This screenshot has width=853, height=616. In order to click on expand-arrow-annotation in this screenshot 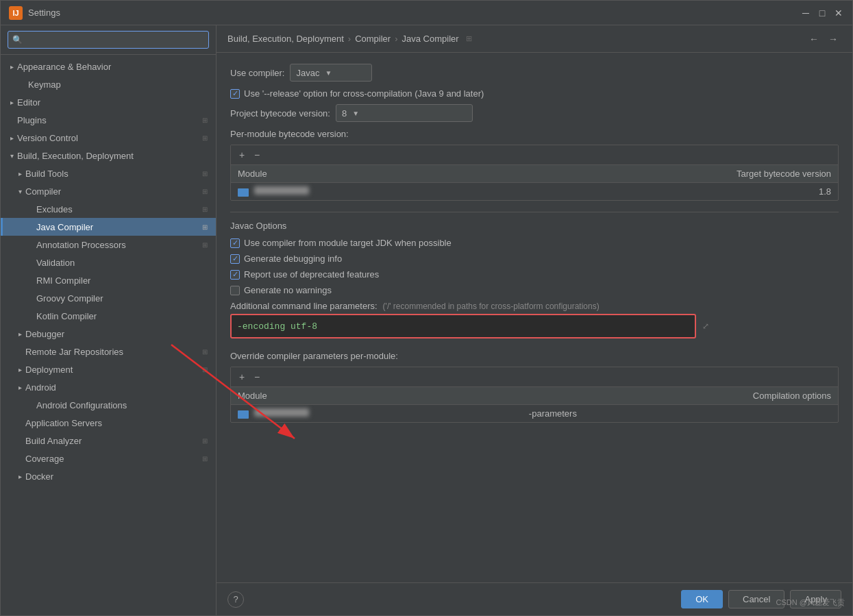, I will do `click(31, 245)`.